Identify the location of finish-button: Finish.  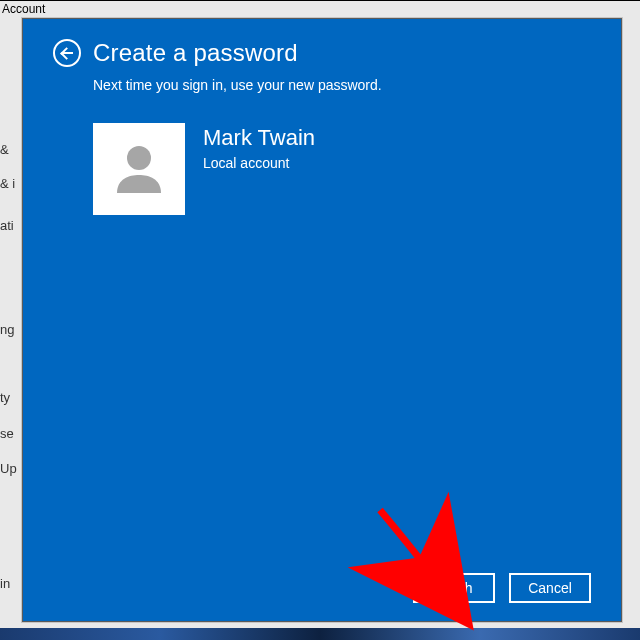
(454, 588).